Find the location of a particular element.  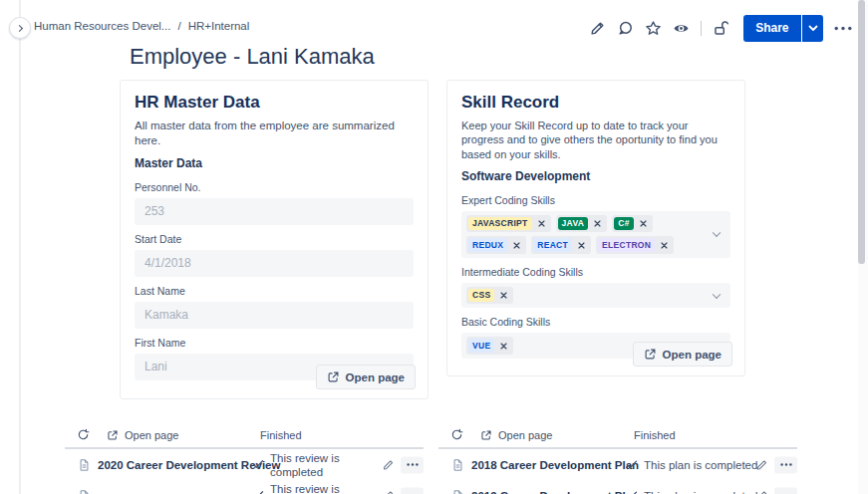

skill-tag-label: ELECTRON is located at coordinates (626, 245).